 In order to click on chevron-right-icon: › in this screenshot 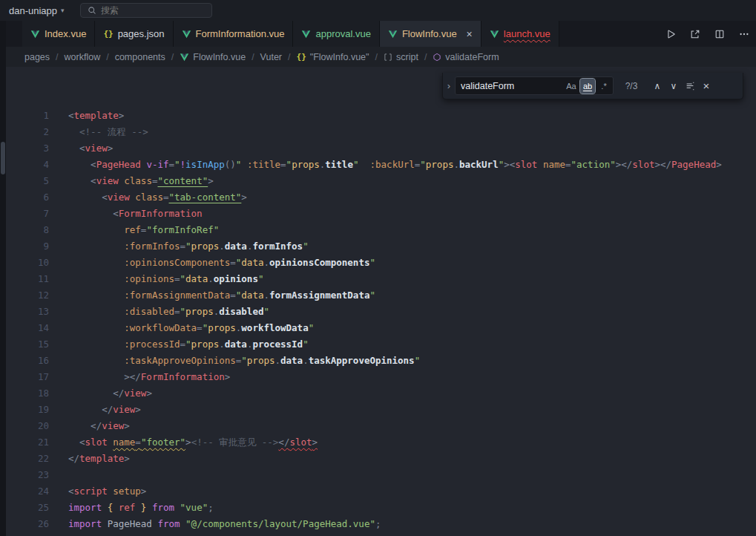, I will do `click(449, 86)`.